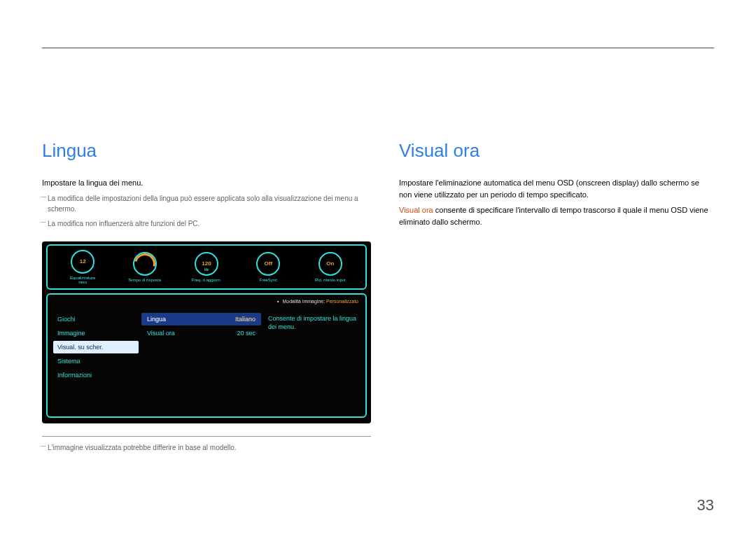 This screenshot has width=756, height=534. I want to click on osd-description-column: Consente di impostare la lingua dei menu…, so click(314, 363).